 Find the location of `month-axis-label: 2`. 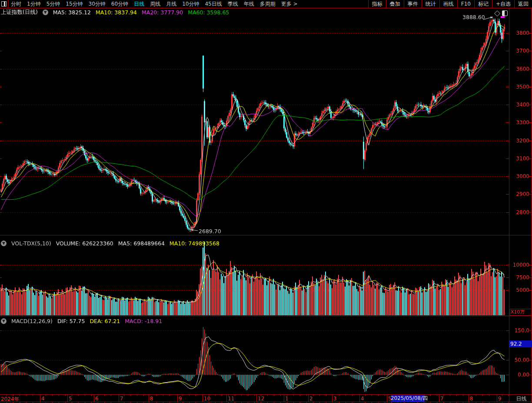

month-axis-label: 2 is located at coordinates (311, 399).